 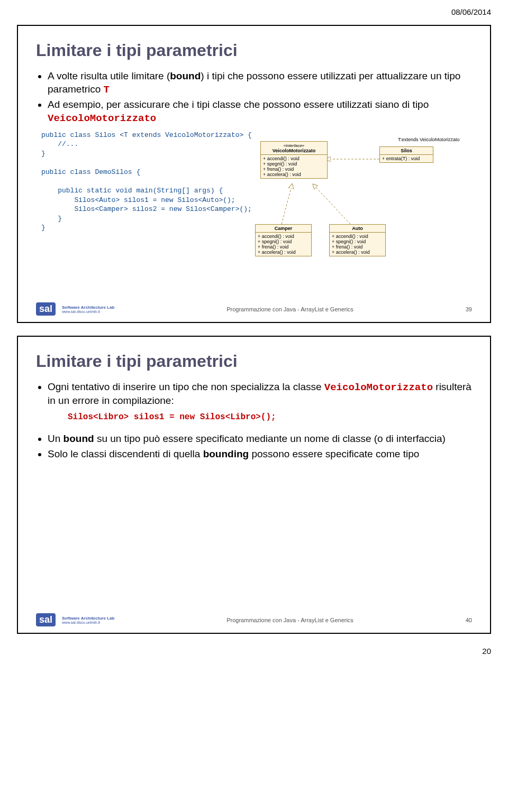 What do you see at coordinates (284, 240) in the screenshot?
I see `uml-camper: Camper + accendi() : void+ spegni() : vo…` at bounding box center [284, 240].